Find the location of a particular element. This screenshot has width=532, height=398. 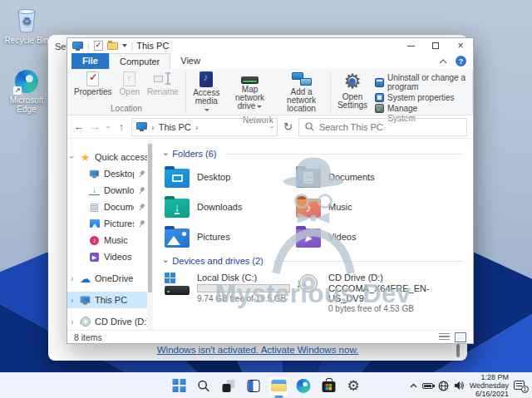

widgets-button is located at coordinates (254, 386).